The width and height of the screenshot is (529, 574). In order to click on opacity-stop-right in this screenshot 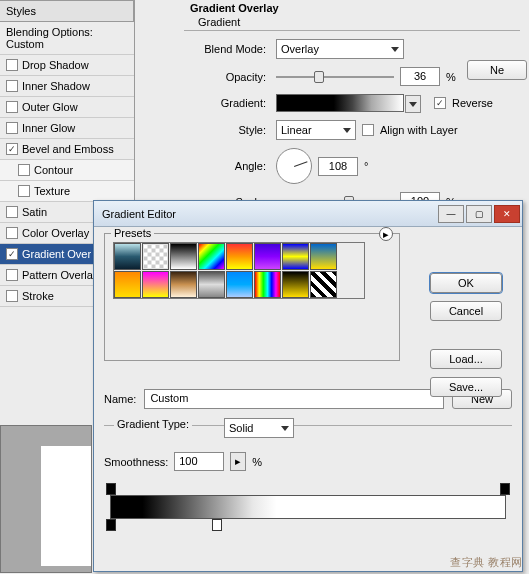, I will do `click(505, 489)`.